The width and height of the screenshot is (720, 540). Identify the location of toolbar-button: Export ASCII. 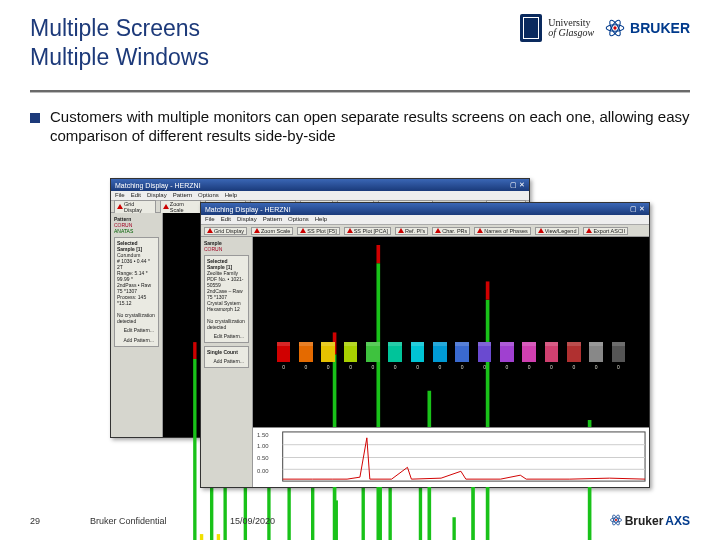
(606, 231).